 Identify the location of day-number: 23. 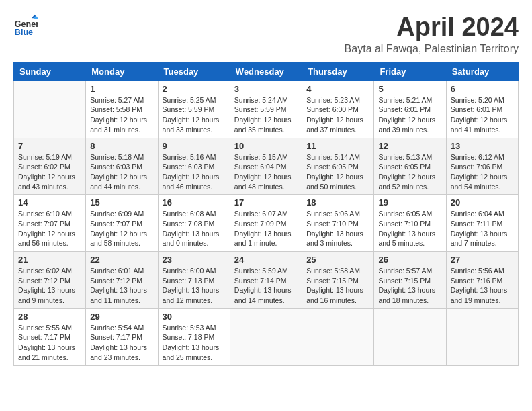
(194, 259).